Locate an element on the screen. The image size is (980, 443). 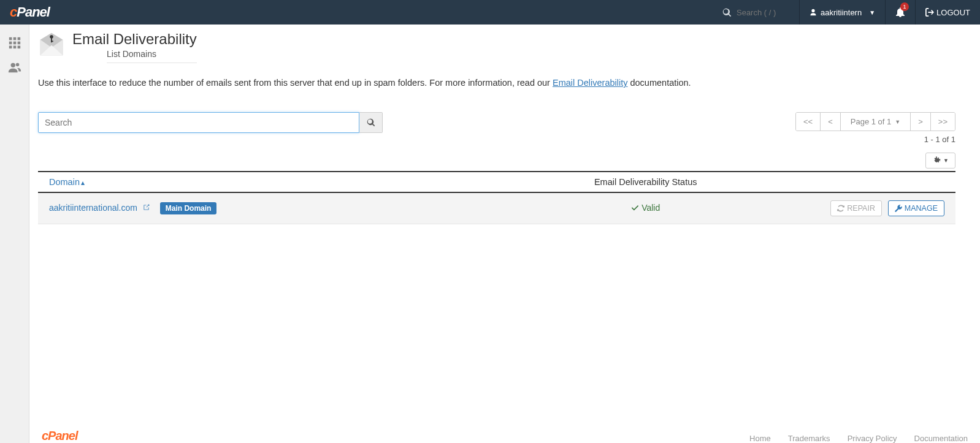
notifications-button: 1 is located at coordinates (900, 12).